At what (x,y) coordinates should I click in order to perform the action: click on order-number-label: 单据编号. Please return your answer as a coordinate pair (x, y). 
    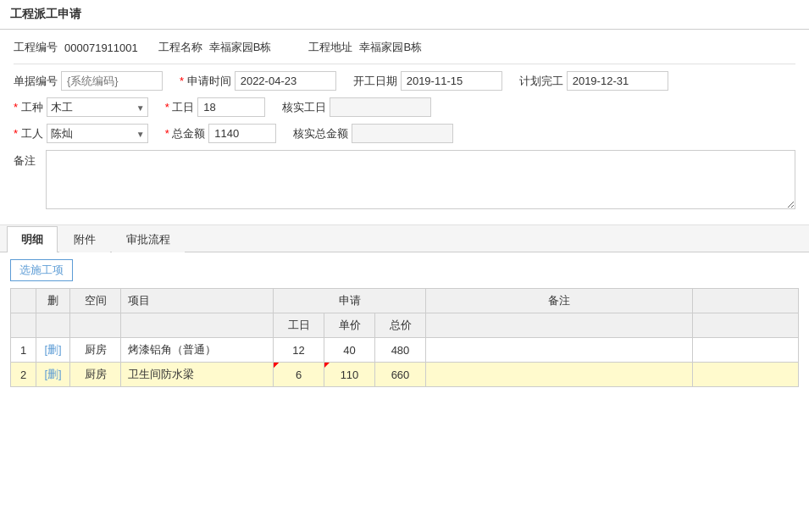
    Looking at the image, I should click on (36, 81).